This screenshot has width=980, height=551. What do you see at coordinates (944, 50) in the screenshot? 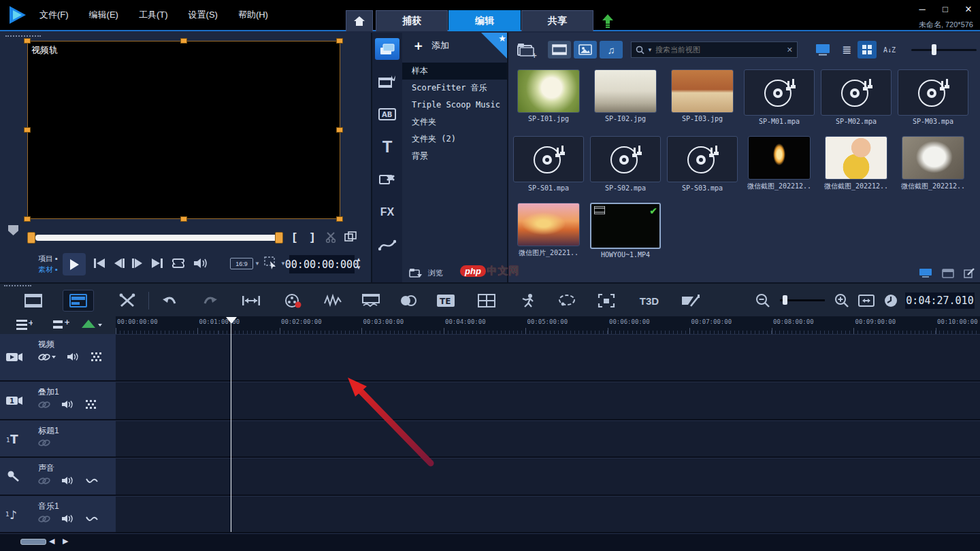
I see `thumb-size-slider` at bounding box center [944, 50].